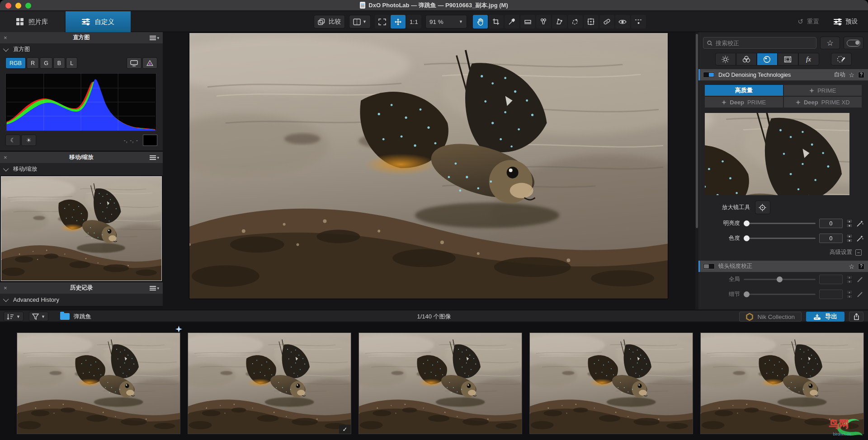  Describe the element at coordinates (823, 102) in the screenshot. I see `mode-deepprime-xd-button: DeepPRIME XD` at that location.